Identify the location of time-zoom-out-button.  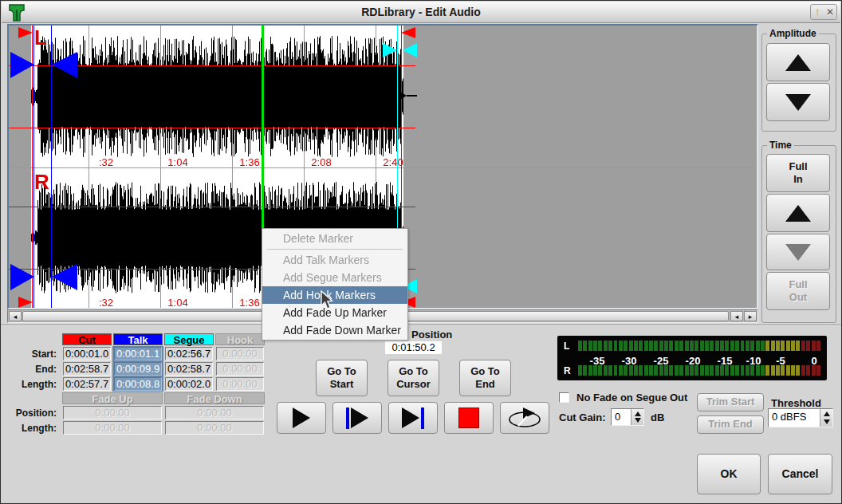
(798, 252).